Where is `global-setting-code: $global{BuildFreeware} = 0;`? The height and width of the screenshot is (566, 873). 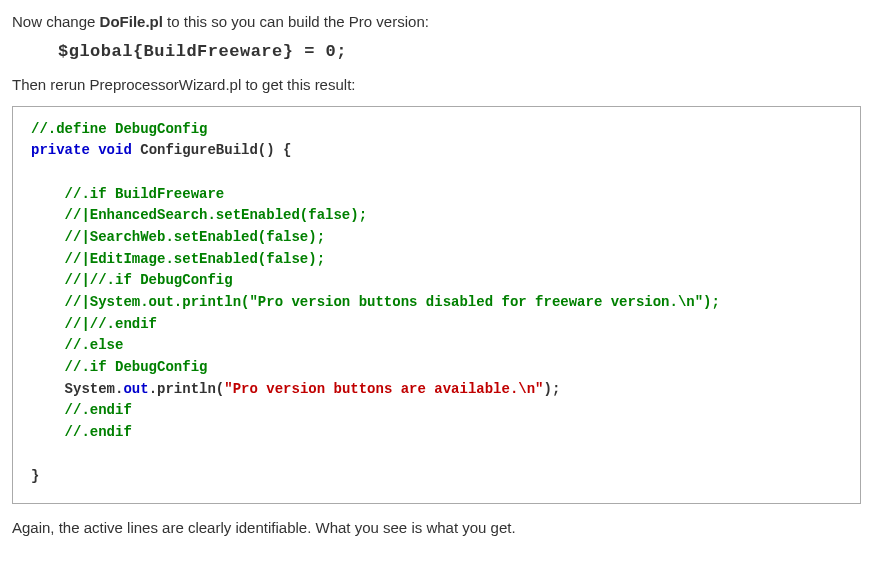 global-setting-code: $global{BuildFreeware} = 0; is located at coordinates (460, 52).